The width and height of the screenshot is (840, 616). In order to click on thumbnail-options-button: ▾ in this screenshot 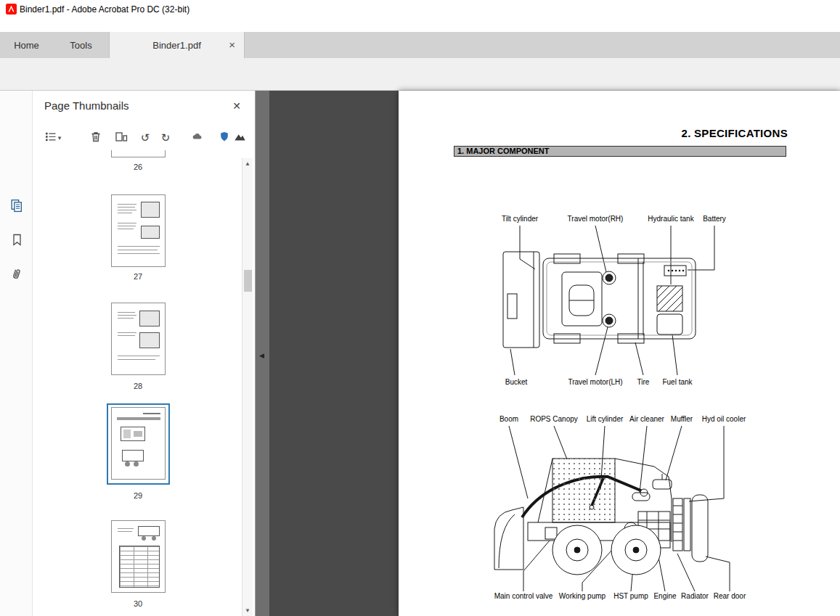, I will do `click(52, 138)`.